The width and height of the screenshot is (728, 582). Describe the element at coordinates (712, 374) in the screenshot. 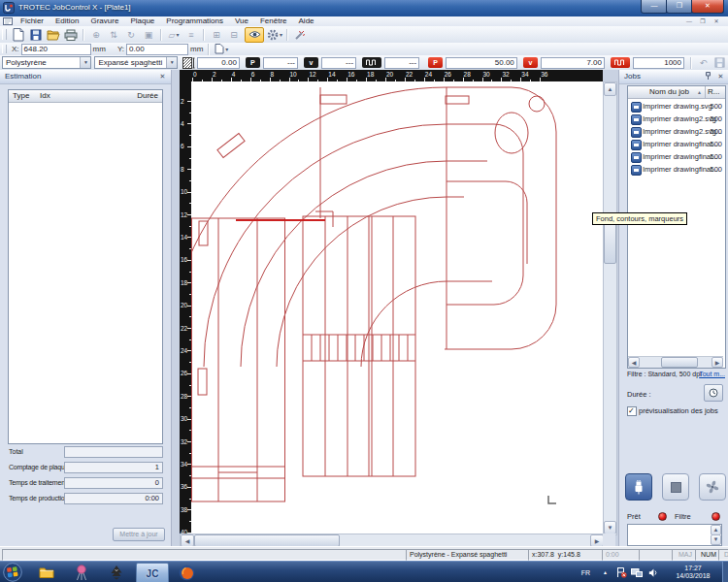

I see `show-all-link: Tout m...` at that location.